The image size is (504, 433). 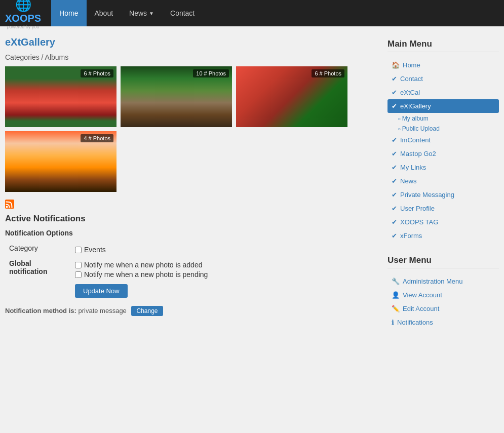 I want to click on menu-item-mastop: ✔ Mastop Go2, so click(x=443, y=154).